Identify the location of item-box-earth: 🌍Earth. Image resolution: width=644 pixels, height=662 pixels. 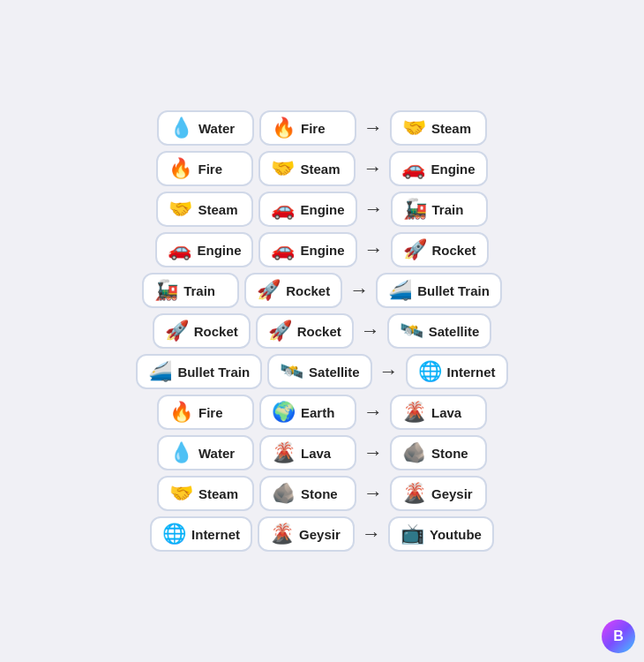
(308, 412).